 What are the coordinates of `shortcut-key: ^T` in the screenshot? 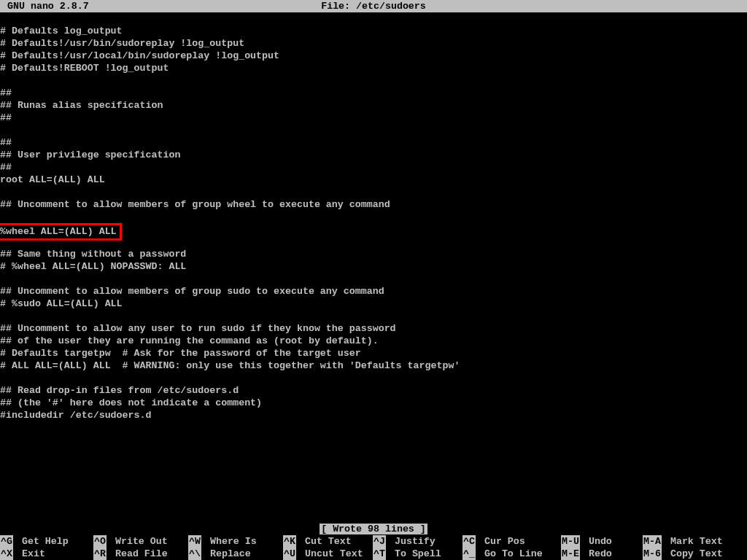 It's located at (379, 554).